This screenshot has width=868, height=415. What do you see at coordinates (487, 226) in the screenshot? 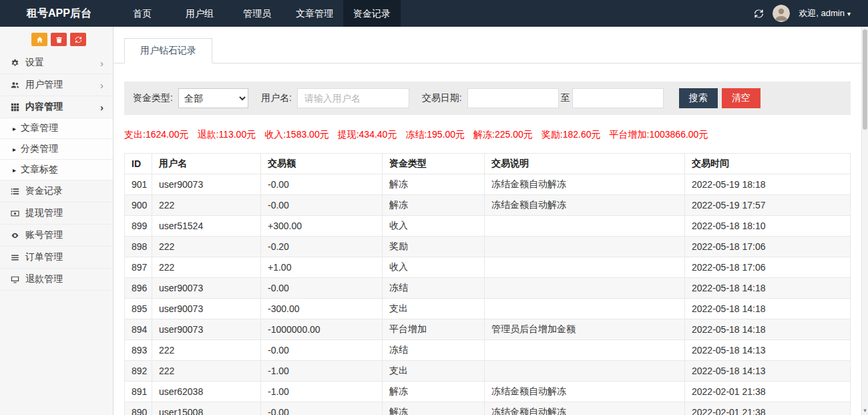
I see `table-row: 899user51524+300.00收入2022-05-18 18:10` at bounding box center [487, 226].